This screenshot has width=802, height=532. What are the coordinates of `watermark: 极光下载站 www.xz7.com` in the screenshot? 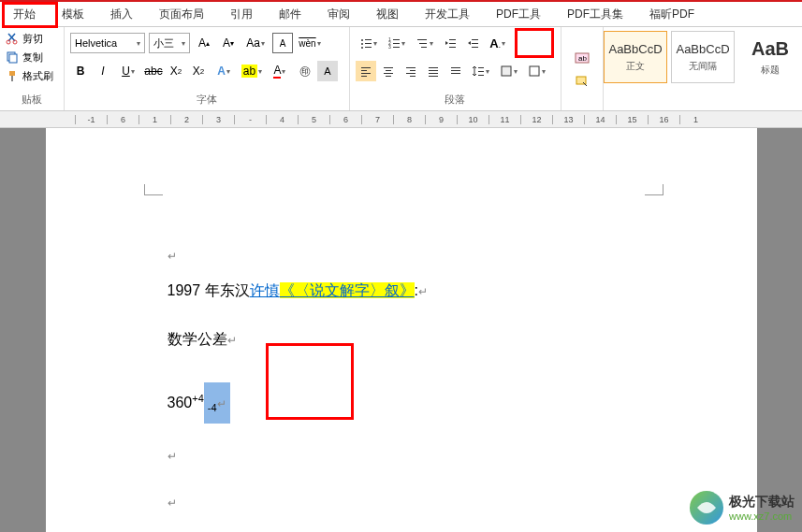 It's located at (742, 508).